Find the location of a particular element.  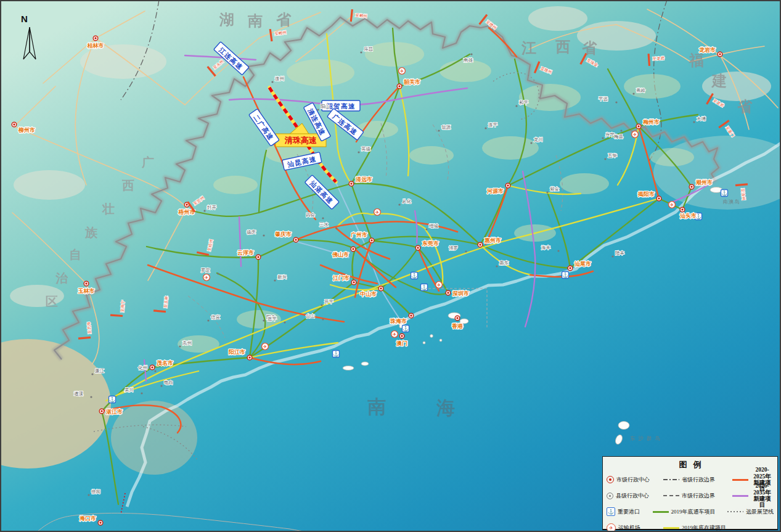

legend-item-airport: ✈运输机场 is located at coordinates (635, 528).